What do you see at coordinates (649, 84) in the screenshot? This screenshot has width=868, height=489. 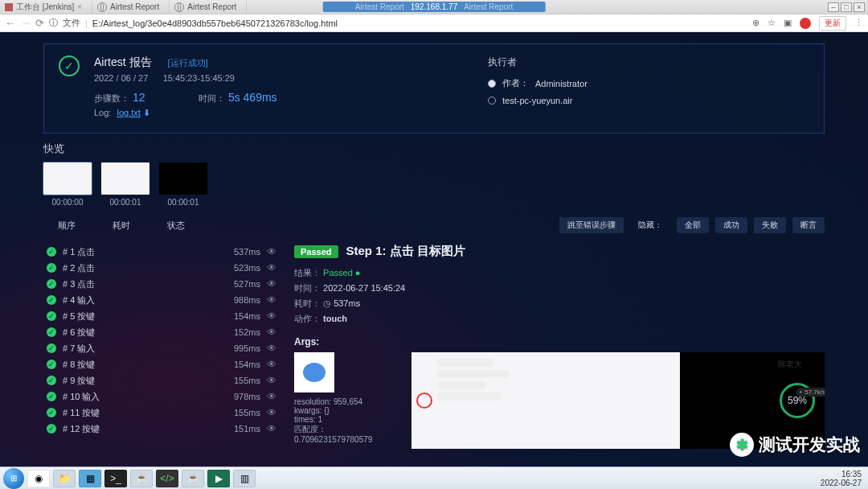 I see `author-row: 作者：Administrator` at bounding box center [649, 84].